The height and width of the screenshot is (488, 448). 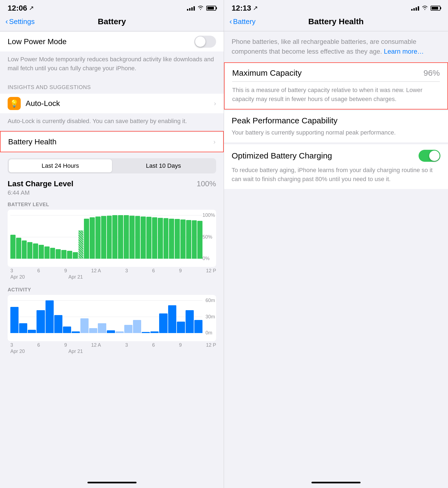 I want to click on page-title-left: Battery, so click(x=112, y=22).